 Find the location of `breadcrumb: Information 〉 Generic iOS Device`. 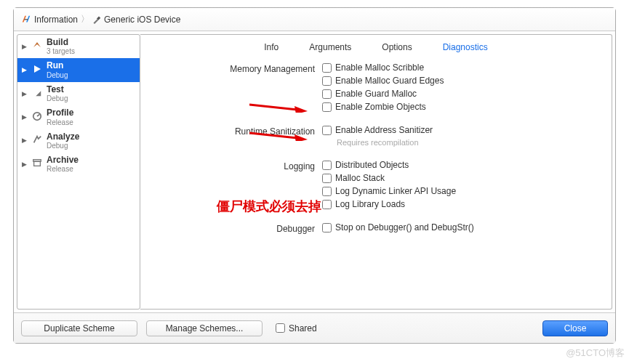

breadcrumb: Information 〉 Generic iOS Device is located at coordinates (314, 20).